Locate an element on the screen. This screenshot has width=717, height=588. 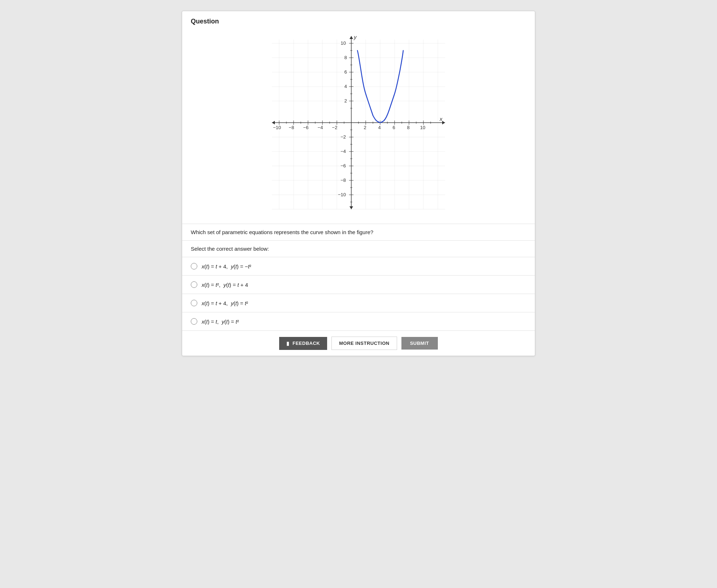
radio-opt3 is located at coordinates (194, 303).